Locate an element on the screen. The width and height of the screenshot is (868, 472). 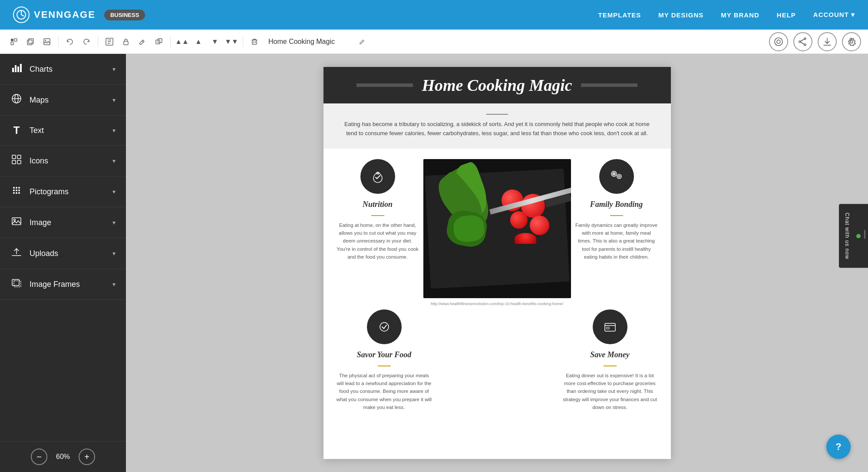
preview-button is located at coordinates (779, 42).